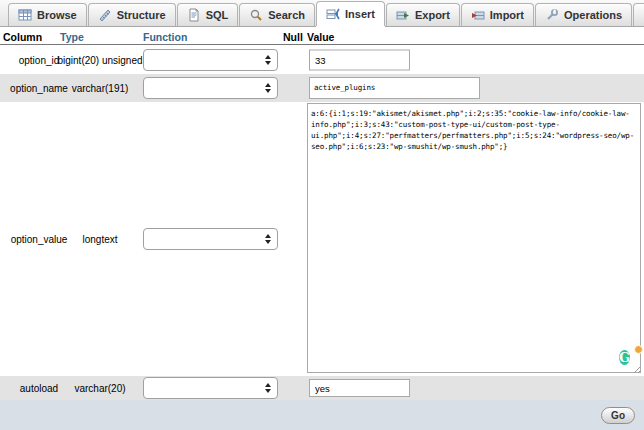 This screenshot has height=430, width=644. What do you see at coordinates (210, 239) in the screenshot?
I see `function-select-option-value` at bounding box center [210, 239].